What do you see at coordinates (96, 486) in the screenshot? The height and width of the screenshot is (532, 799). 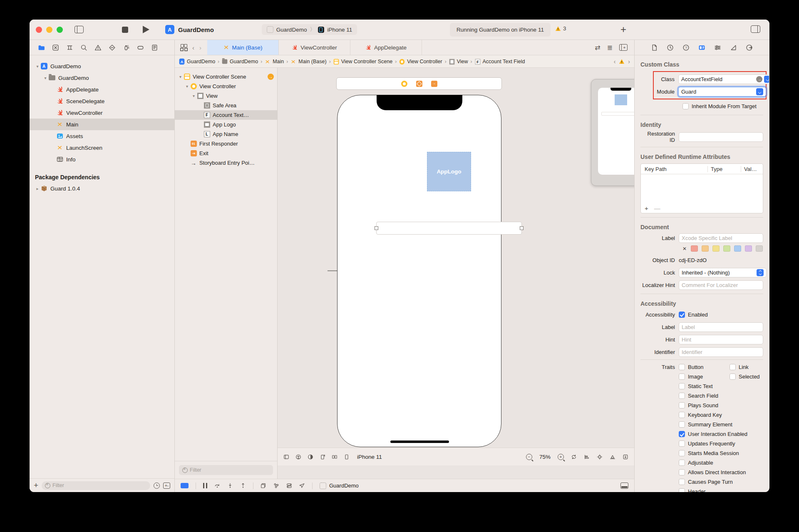 I see `navigator-filter` at bounding box center [96, 486].